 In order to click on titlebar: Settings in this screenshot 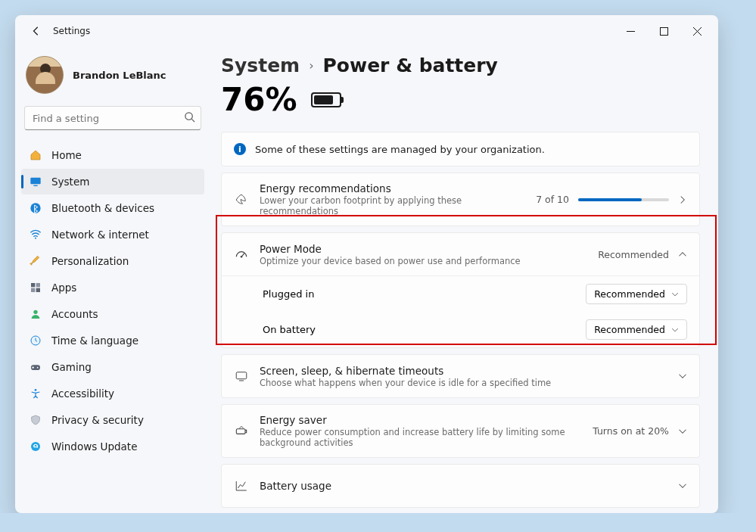, I will do `click(366, 31)`.